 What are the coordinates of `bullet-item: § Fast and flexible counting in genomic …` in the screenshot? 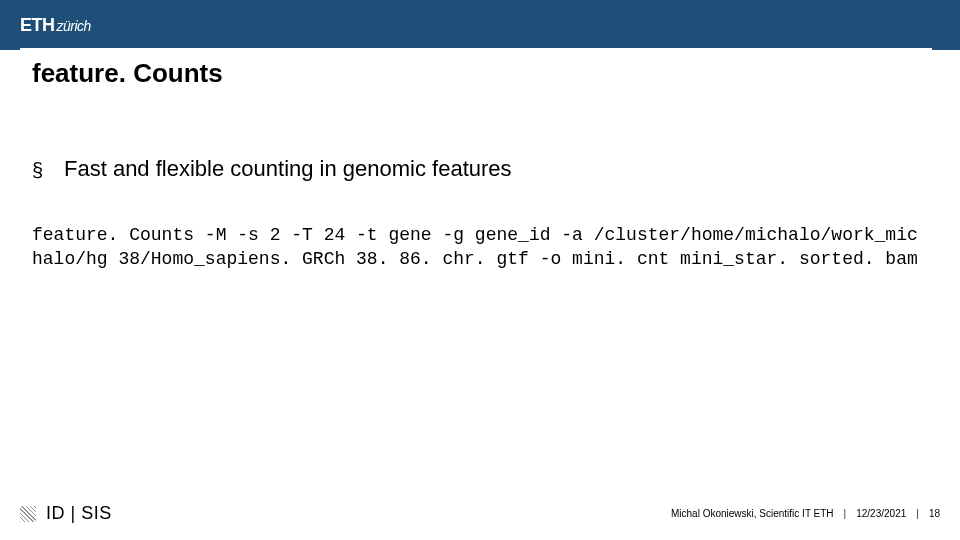 It's located at (480, 169).